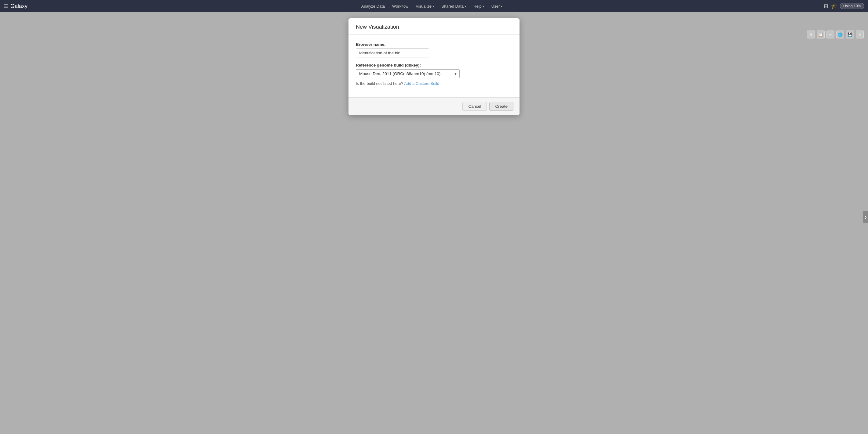 The height and width of the screenshot is (434, 868). Describe the element at coordinates (434, 44) in the screenshot. I see `browser-name-label: Browser name:` at that location.